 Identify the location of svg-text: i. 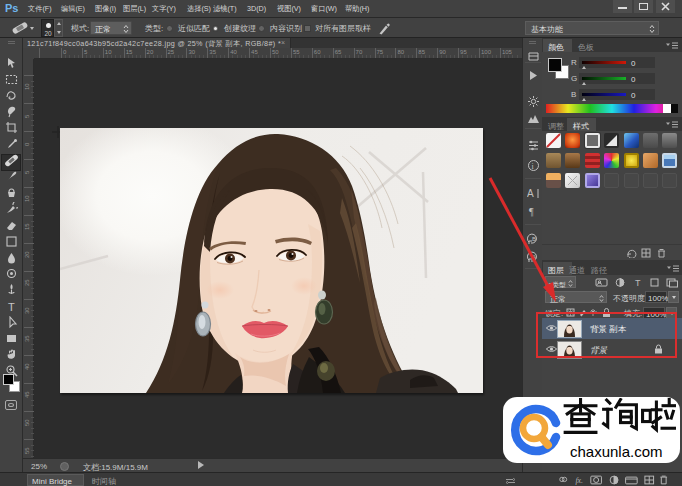
(532, 166).